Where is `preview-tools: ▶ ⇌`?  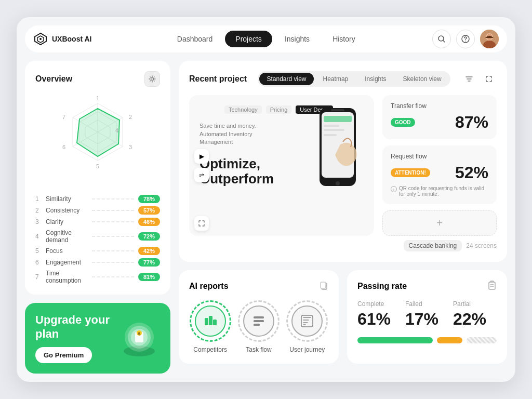
preview-tools: ▶ ⇌ is located at coordinates (202, 166).